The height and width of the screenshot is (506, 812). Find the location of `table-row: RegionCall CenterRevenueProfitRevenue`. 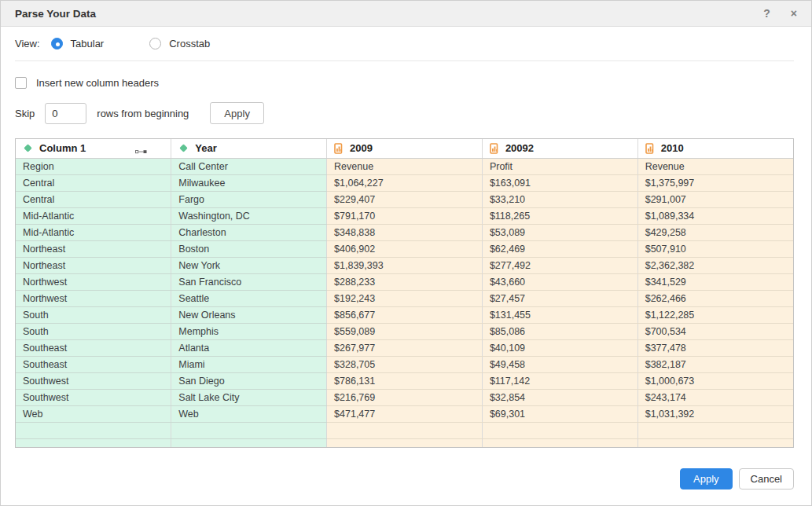

table-row: RegionCall CenterRevenueProfitRevenue is located at coordinates (404, 167).